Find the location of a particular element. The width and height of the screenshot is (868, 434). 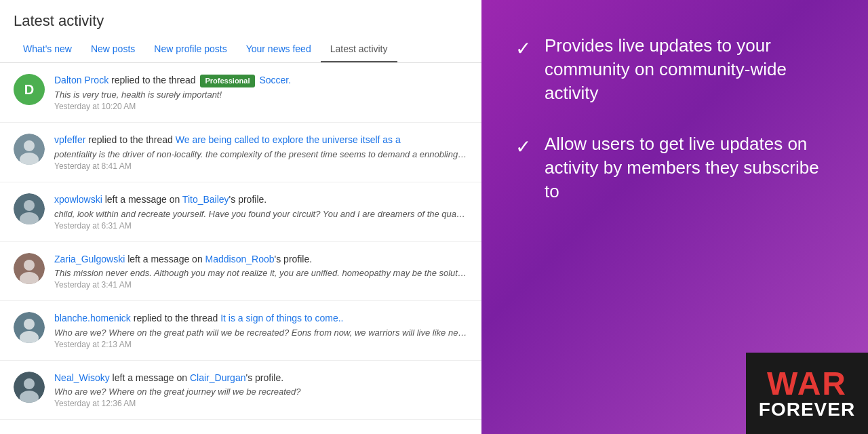

feed-content: xpowlowski left a message on Tito_Bailey… is located at coordinates (261, 212).